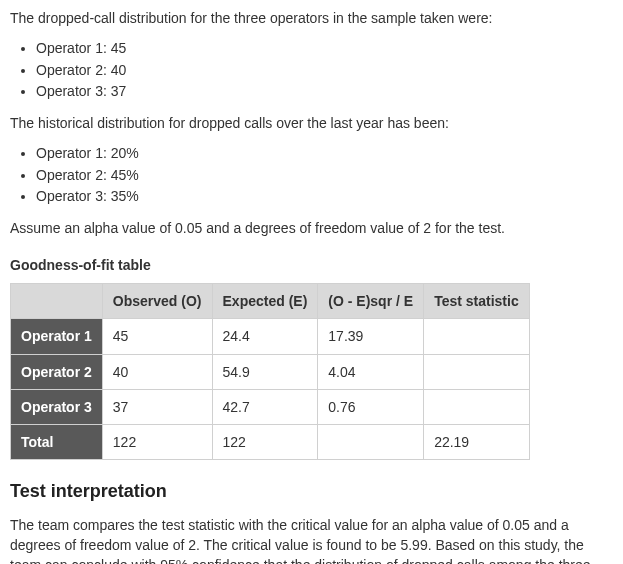  I want to click on cell-oesqr: 0.76, so click(371, 406).